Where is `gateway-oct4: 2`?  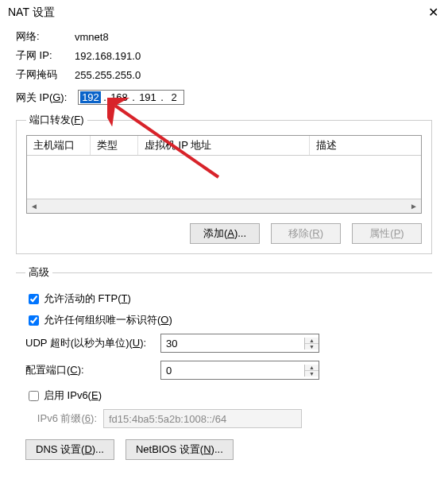 gateway-oct4: 2 is located at coordinates (174, 97).